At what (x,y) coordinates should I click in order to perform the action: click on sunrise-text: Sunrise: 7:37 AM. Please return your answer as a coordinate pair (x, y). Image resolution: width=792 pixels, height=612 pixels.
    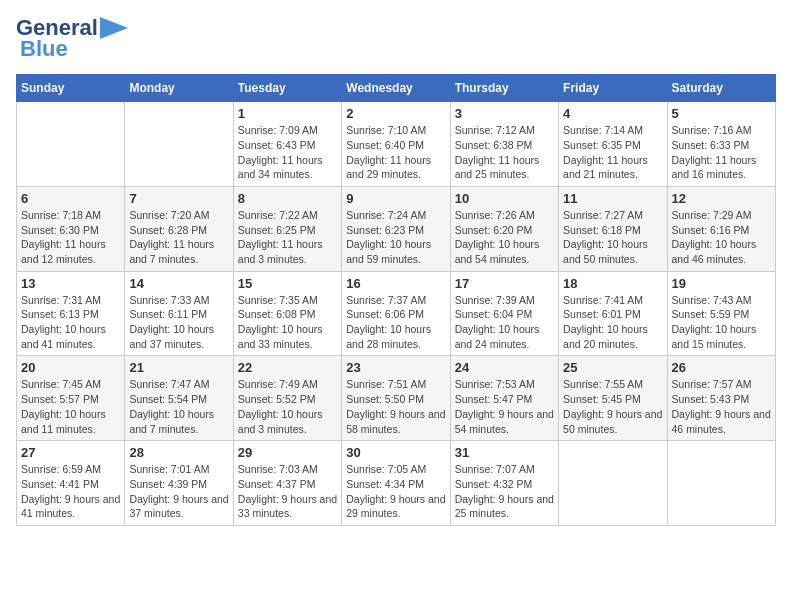
    Looking at the image, I should click on (396, 300).